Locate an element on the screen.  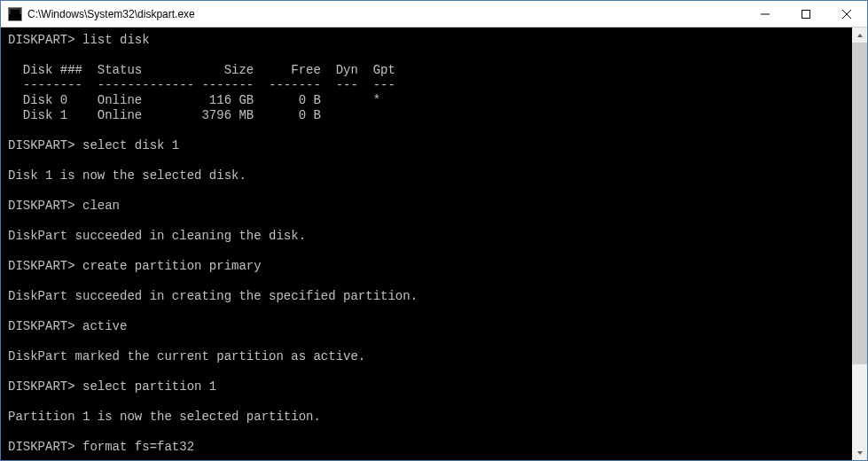
minimize-button is located at coordinates (765, 14).